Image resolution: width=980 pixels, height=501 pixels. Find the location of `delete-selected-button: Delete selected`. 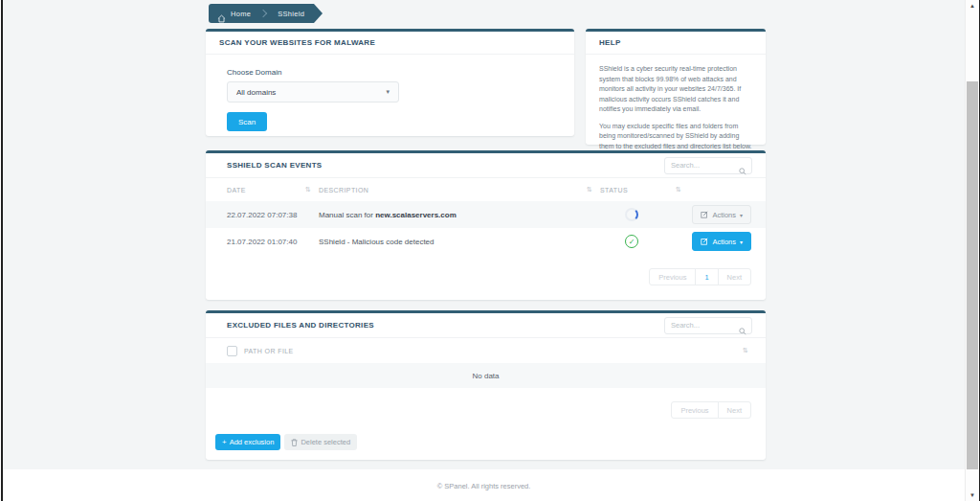

delete-selected-button: Delete selected is located at coordinates (321, 443).